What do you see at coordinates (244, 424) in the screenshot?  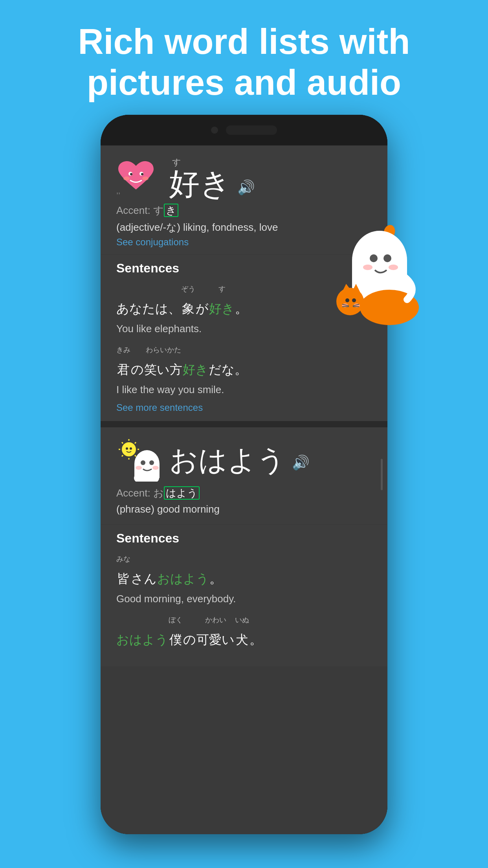 I see `card-divider` at bounding box center [244, 424].